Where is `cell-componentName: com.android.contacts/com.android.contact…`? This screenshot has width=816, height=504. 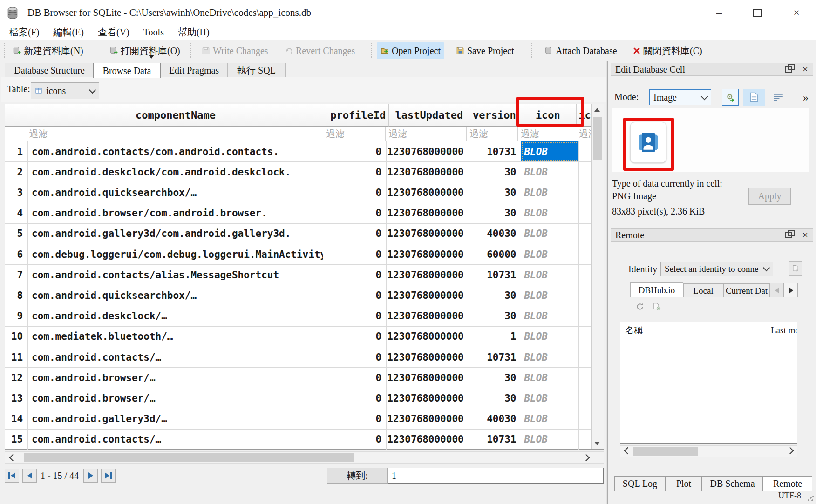 cell-componentName: com.android.contacts/com.android.contact… is located at coordinates (176, 152).